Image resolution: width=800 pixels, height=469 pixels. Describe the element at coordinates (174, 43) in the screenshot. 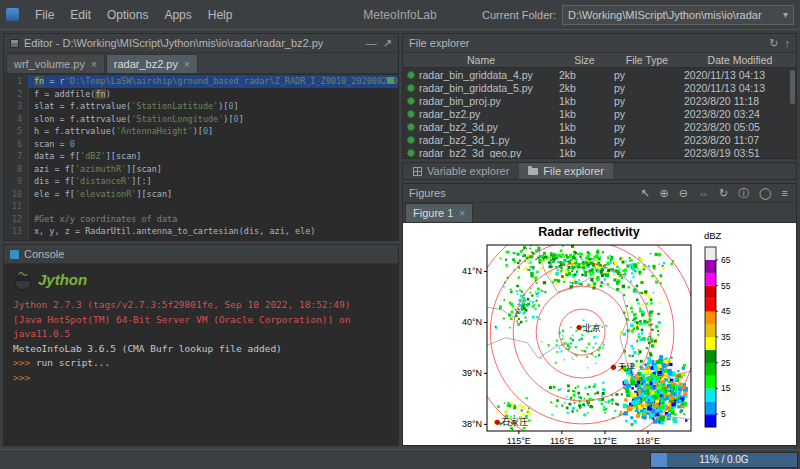

I see `editor-header-title: Editor - D:\Working\MIScript\Jython\mis\…` at that location.